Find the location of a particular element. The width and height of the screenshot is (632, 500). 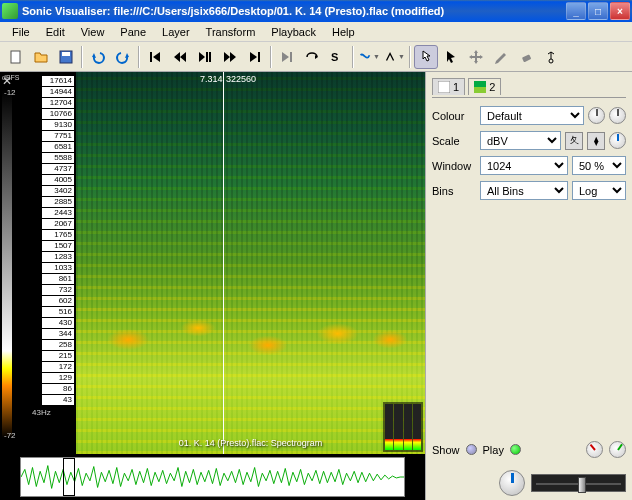

spectrogram-caption: 01. K. 14 (Presto).flac: Spectrogram is located at coordinates (251, 443).